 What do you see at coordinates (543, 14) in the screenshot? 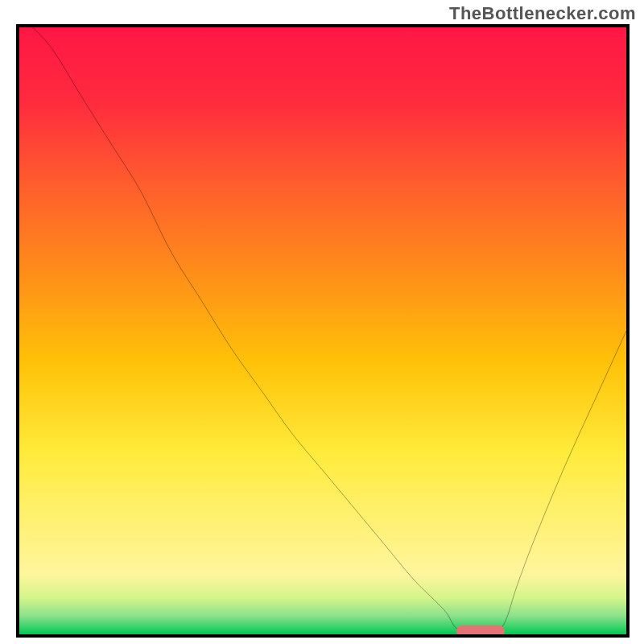
I see `attribution-text: TheBottlenecker.com` at bounding box center [543, 14].